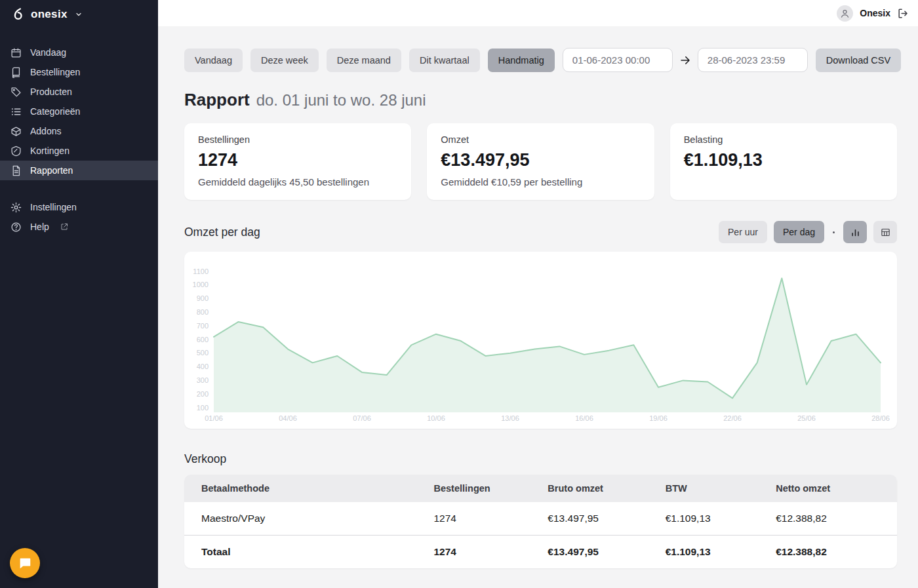 This screenshot has width=918, height=588. Describe the element at coordinates (845, 13) in the screenshot. I see `avatar` at that location.